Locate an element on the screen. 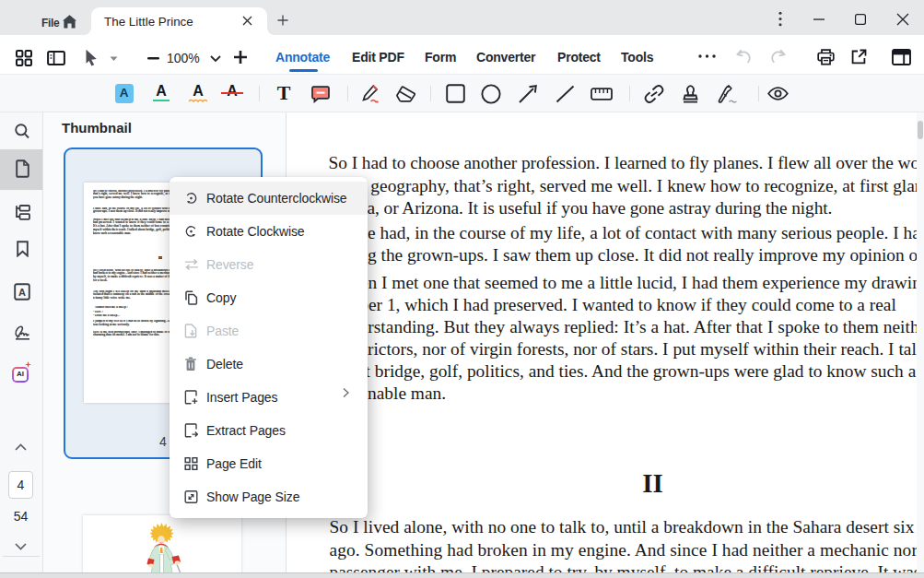  svg-text: A is located at coordinates (22, 292).